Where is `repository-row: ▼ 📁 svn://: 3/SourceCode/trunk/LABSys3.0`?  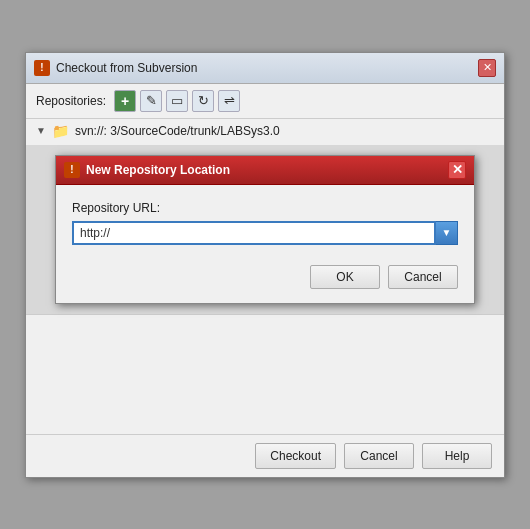
repository-row: ▼ 📁 svn://: 3/SourceCode/trunk/LABSys3.0 is located at coordinates (265, 132).